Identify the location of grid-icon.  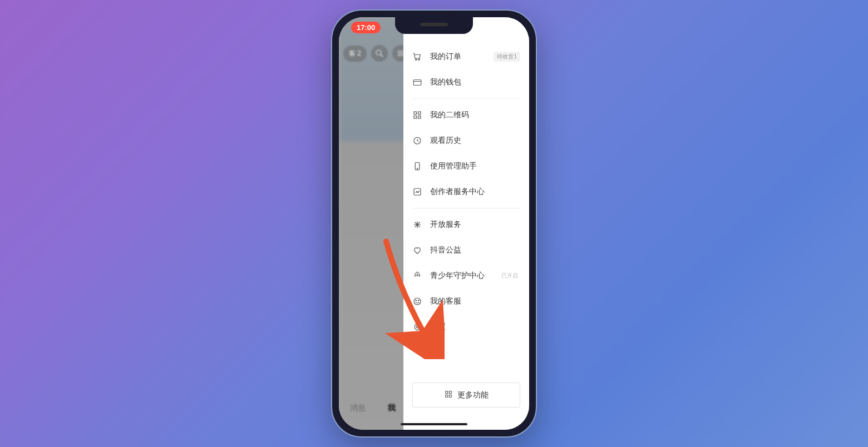
(448, 395).